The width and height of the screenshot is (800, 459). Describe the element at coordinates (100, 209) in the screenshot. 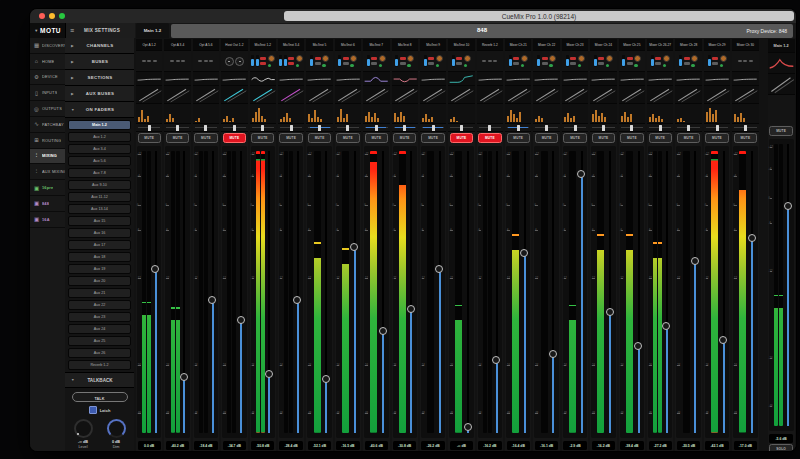

I see `on-faders-item-aux-13-14: Aux 13-14` at that location.